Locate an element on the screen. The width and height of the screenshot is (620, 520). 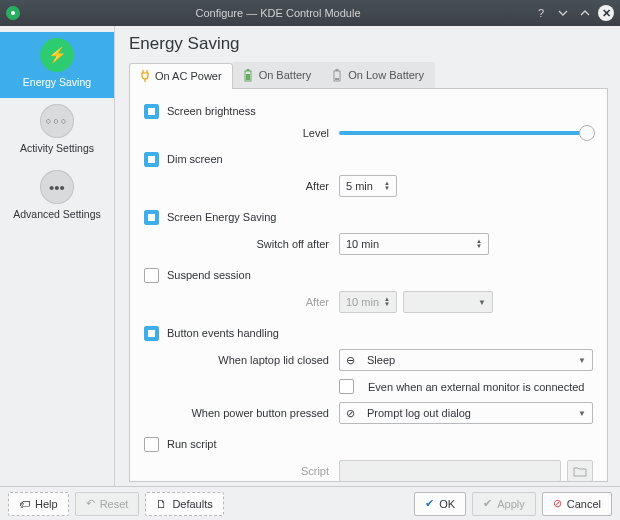
checkbox-button-events is located at coordinates (152, 334).